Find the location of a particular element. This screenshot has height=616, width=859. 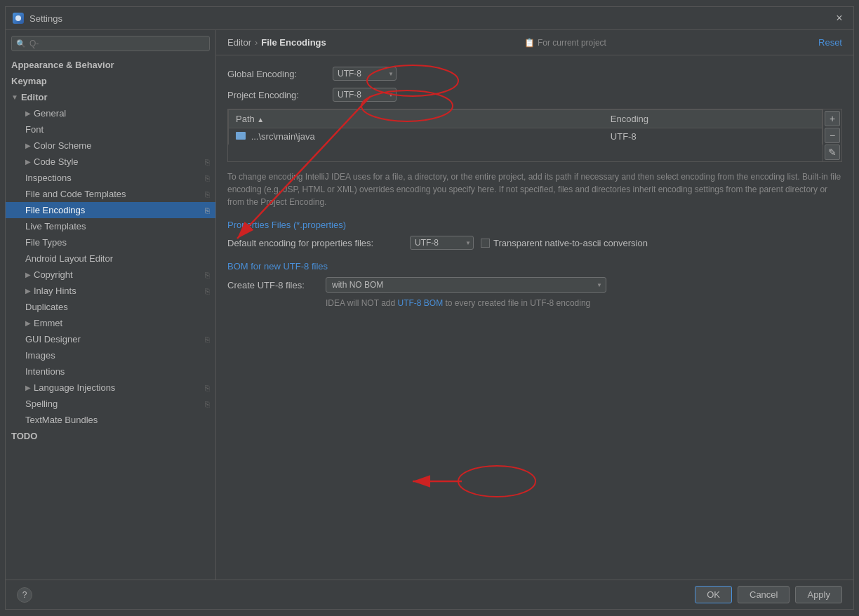

global-encoding-select: UTF-8 ISO-8859-1 UTF-16 is located at coordinates (365, 74).